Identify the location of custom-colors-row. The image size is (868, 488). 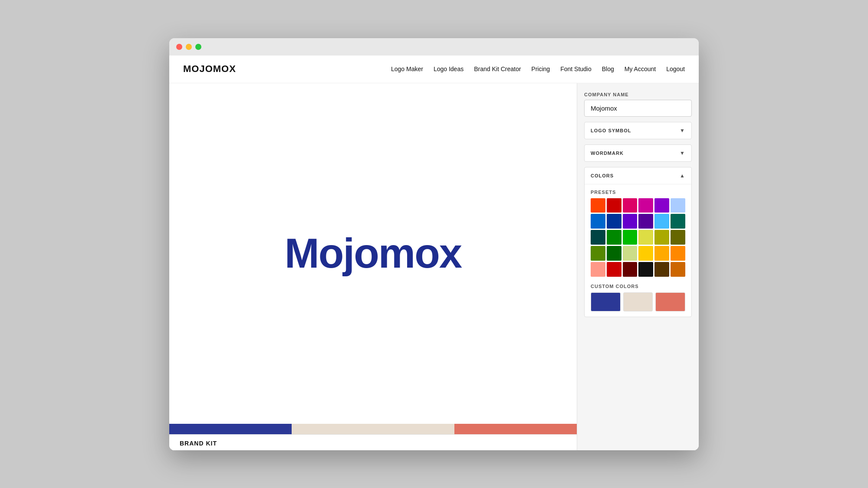
(638, 302).